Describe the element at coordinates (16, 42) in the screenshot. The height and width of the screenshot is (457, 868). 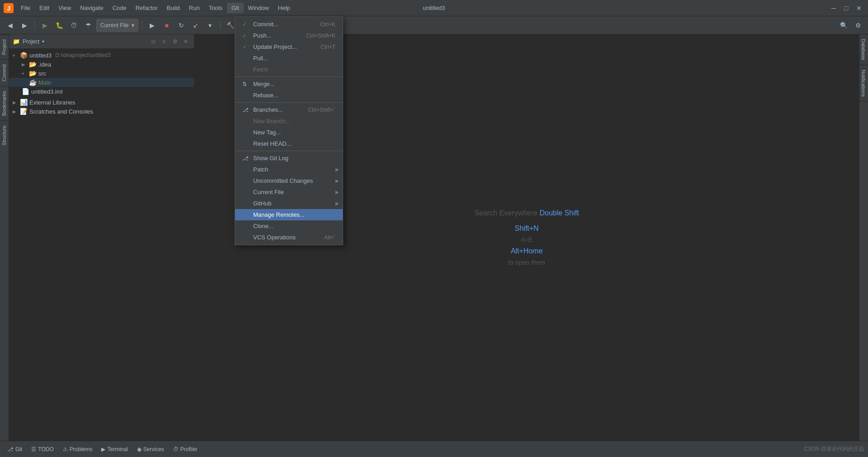
I see `folder-icon: 📁` at that location.